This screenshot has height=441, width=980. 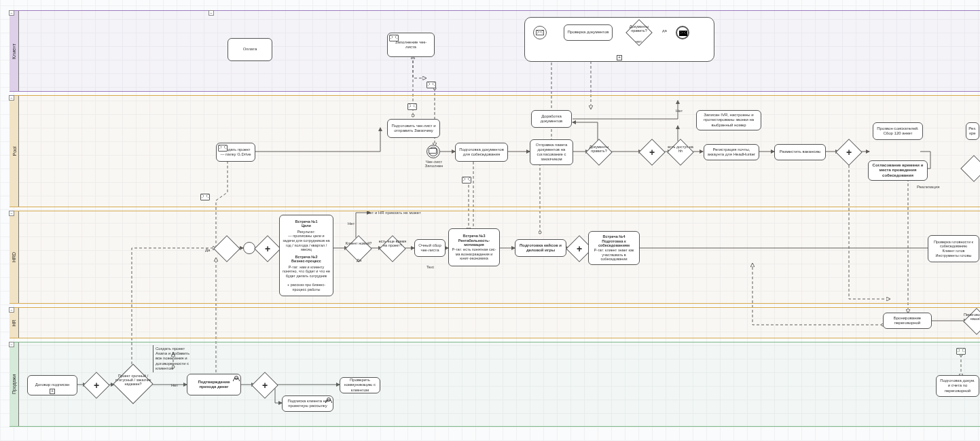 I want to click on start-event-msg, so click(x=540, y=33).